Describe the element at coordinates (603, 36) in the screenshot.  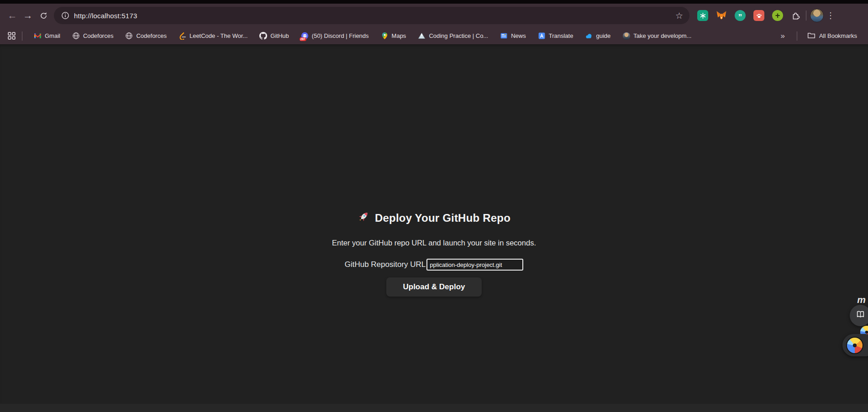
I see `bookmark-label: guide` at that location.